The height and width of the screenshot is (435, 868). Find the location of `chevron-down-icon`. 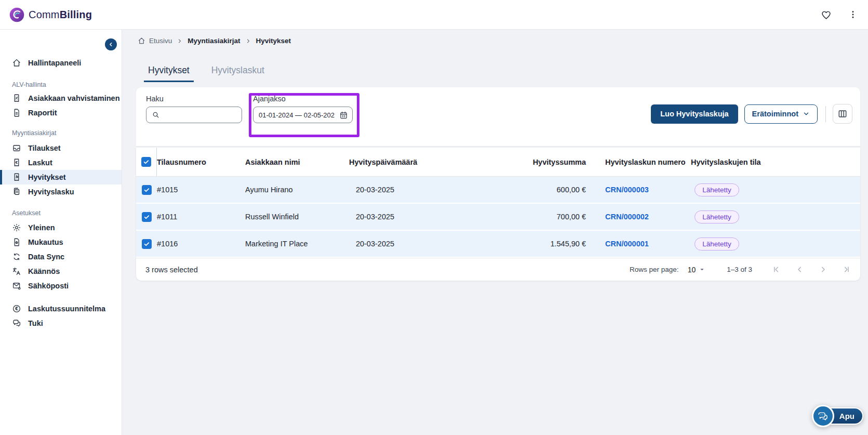

chevron-down-icon is located at coordinates (806, 114).